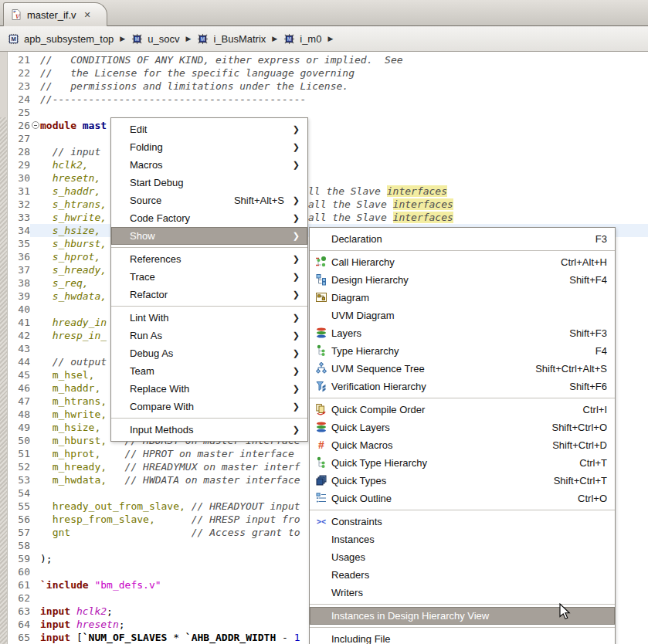  I want to click on call-hierarchy-icon, so click(321, 262).